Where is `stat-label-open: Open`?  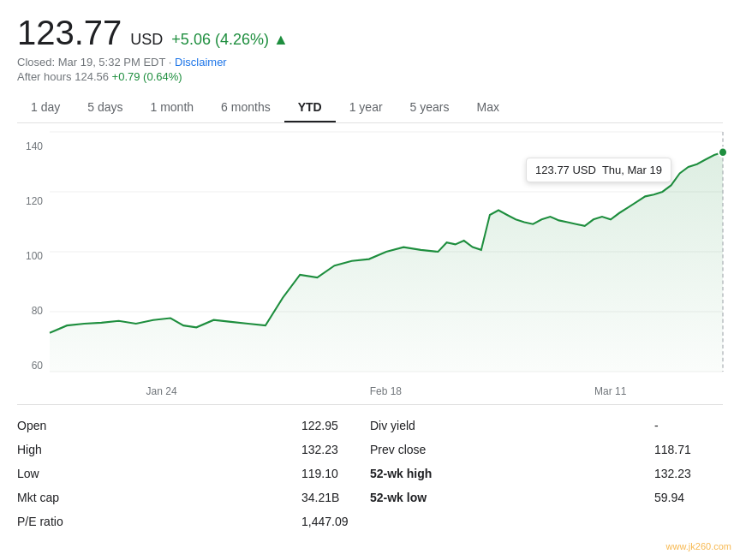 stat-label-open: Open is located at coordinates (51, 426).